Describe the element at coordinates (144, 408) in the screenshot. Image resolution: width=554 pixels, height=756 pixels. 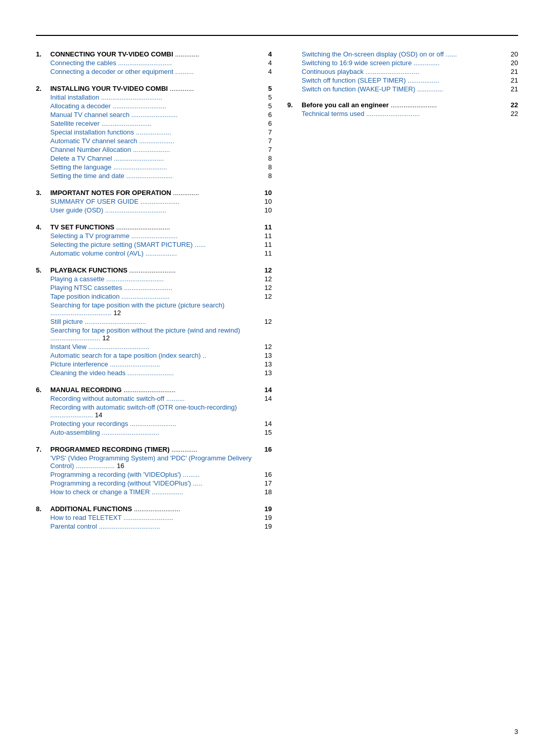
I see `entry-text: Recording with automatic switch-off (OTR…` at that location.